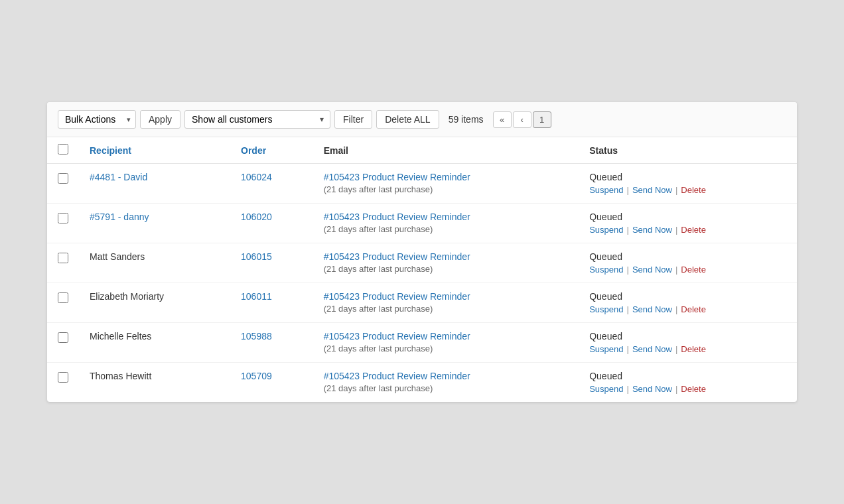  I want to click on bulk-actions-select: Bulk Actions, so click(97, 119).